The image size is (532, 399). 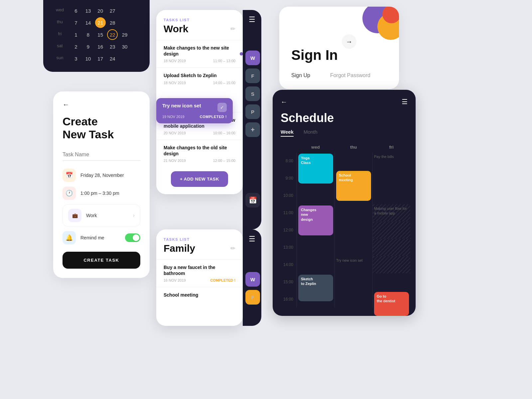 I want to click on task-time-4: 10:00 – 16:00, so click(x=224, y=133).